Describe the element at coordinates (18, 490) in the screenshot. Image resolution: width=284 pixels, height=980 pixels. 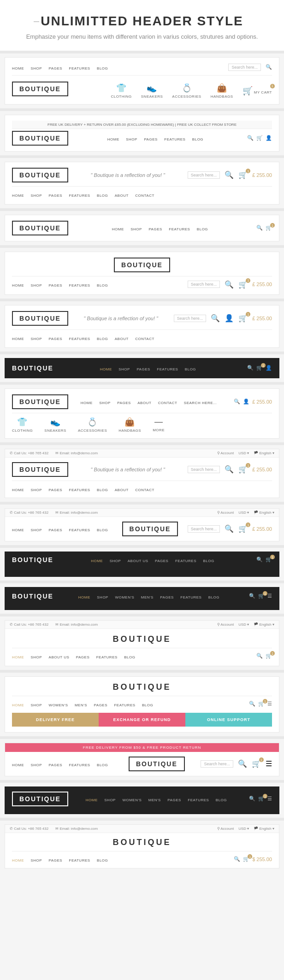
I see `nav-home-9: HOME` at that location.